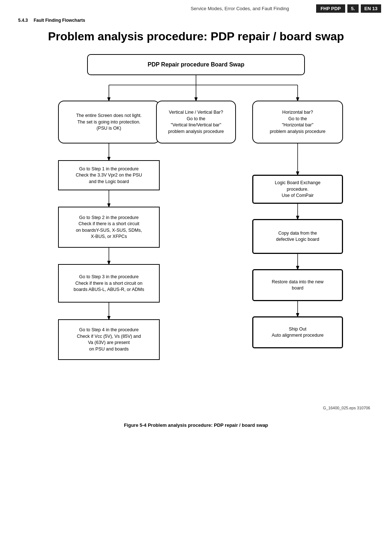 The image size is (392, 555). I want to click on flowchart-box1: The entire Screen does not light. The se…, so click(109, 122).